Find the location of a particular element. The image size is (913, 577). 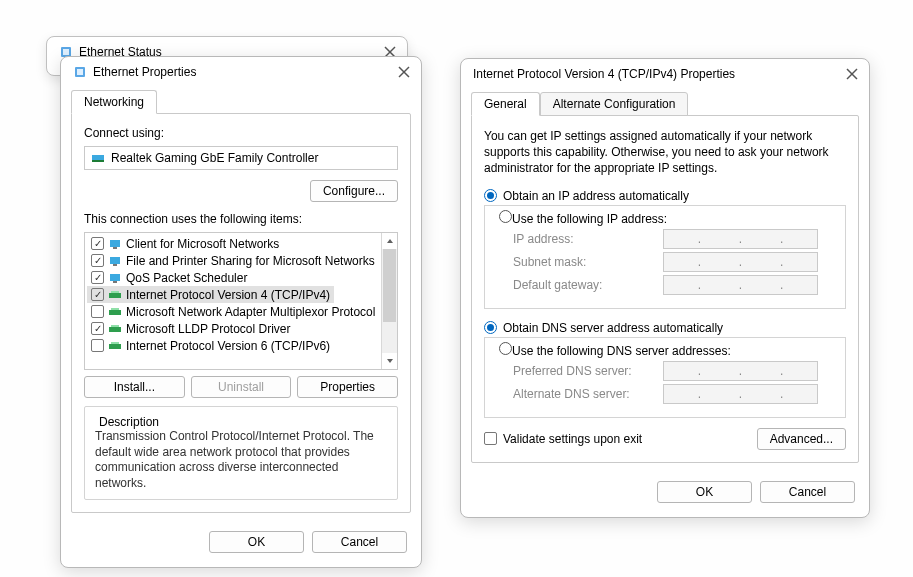

connection-items-list: Client for Microsoft NetworksFile and Pr… is located at coordinates (241, 301).